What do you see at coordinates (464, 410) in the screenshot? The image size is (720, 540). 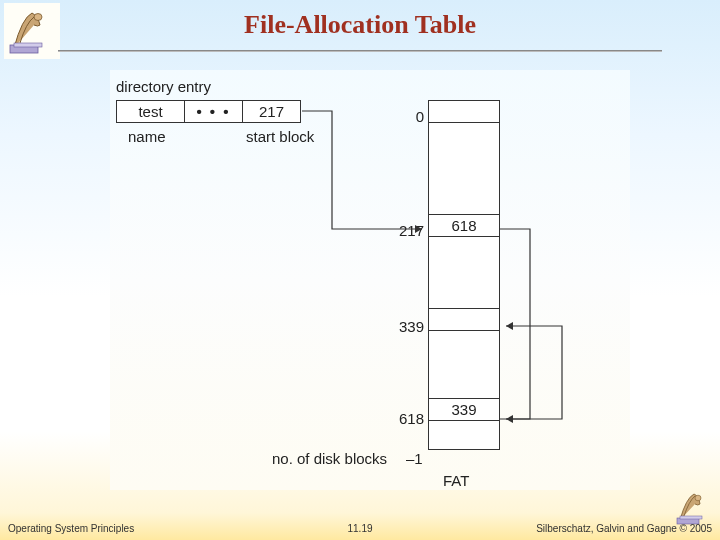 I see `fat-entry-618: 339` at bounding box center [464, 410].